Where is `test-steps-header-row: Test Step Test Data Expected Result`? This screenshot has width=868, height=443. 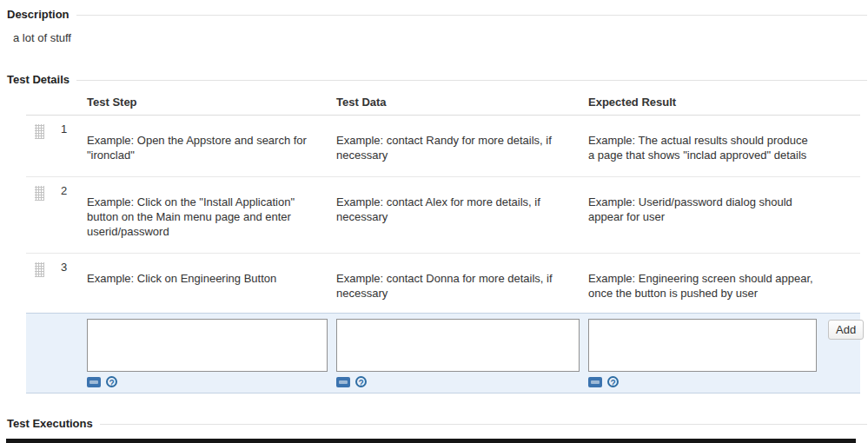 test-steps-header-row: Test Step Test Data Expected Result is located at coordinates (443, 106).